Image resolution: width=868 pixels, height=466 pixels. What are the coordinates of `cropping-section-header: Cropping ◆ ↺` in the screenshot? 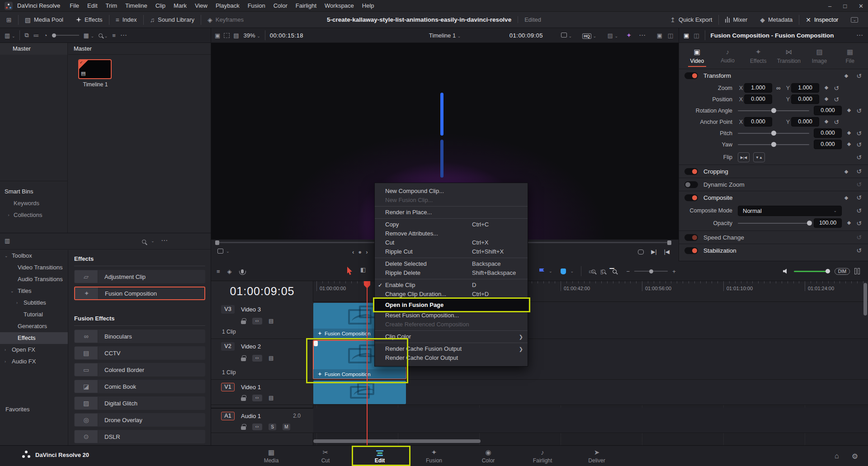 It's located at (774, 171).